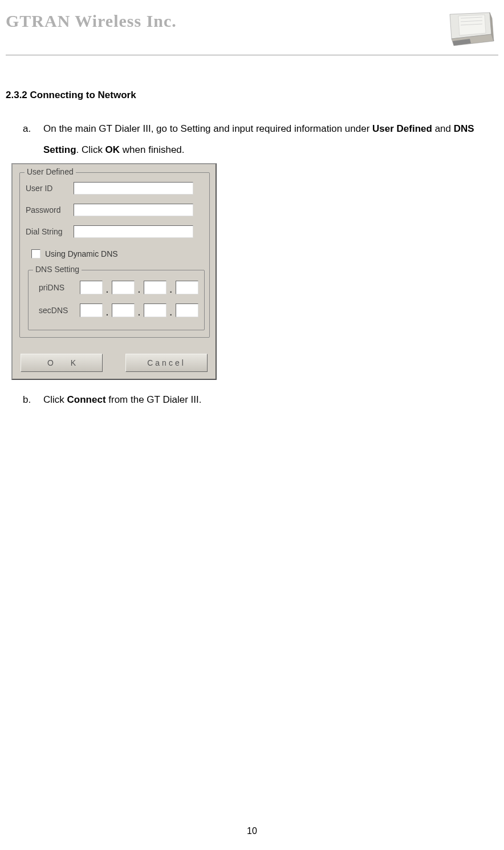 This screenshot has height=850, width=504. Describe the element at coordinates (116, 300) in the screenshot. I see `dns-setting-fieldset: DNS Setting priDNS . . . secDNS . .` at that location.